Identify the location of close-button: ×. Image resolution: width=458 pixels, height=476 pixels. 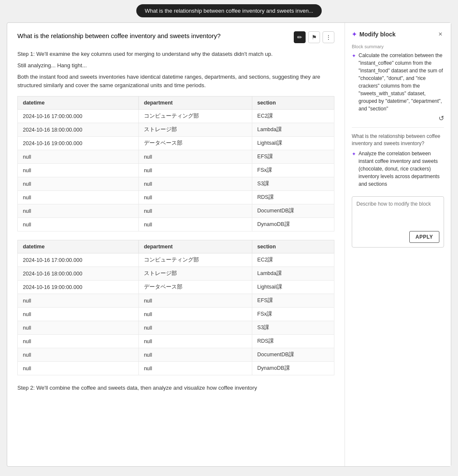
(440, 34).